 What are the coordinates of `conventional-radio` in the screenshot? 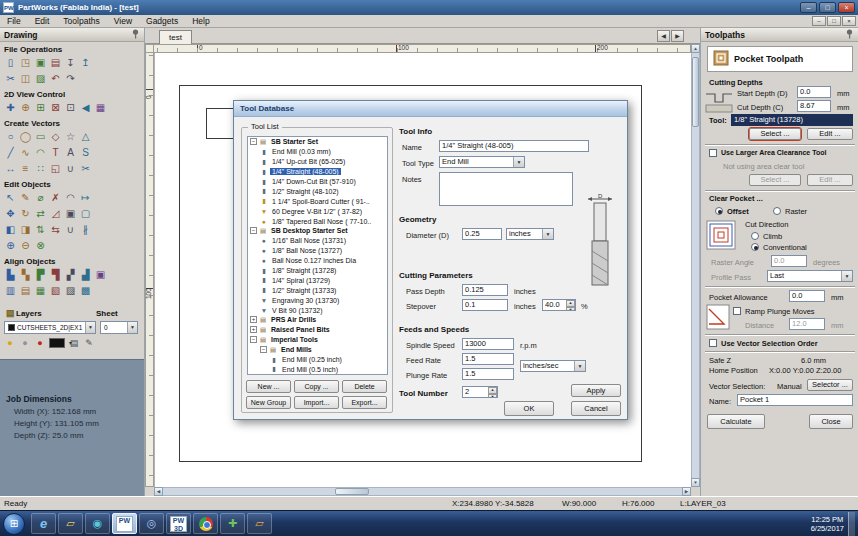 It's located at (755, 247).